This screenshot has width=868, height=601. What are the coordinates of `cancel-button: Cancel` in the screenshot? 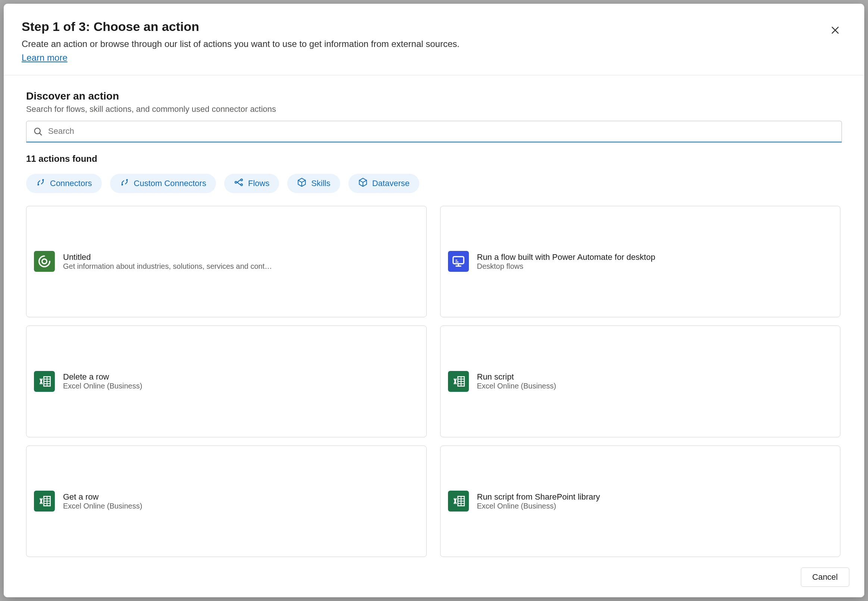 It's located at (825, 577).